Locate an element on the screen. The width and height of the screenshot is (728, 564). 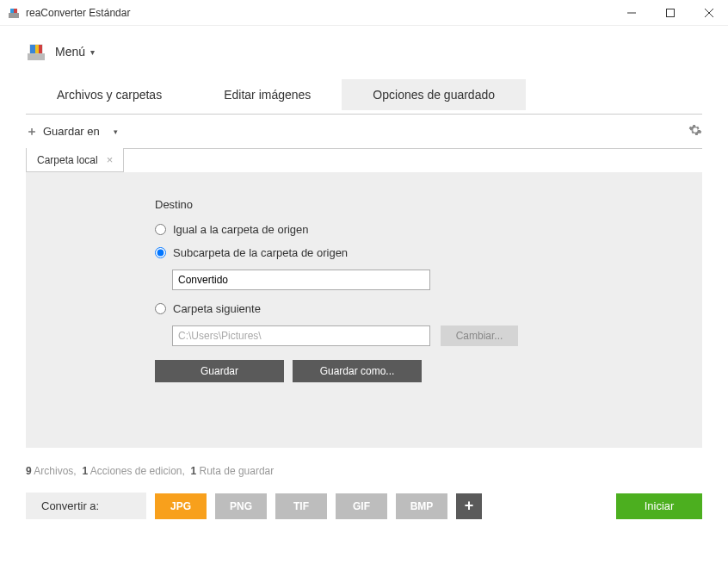
tab-files: Archivos y carpetas is located at coordinates (109, 95).